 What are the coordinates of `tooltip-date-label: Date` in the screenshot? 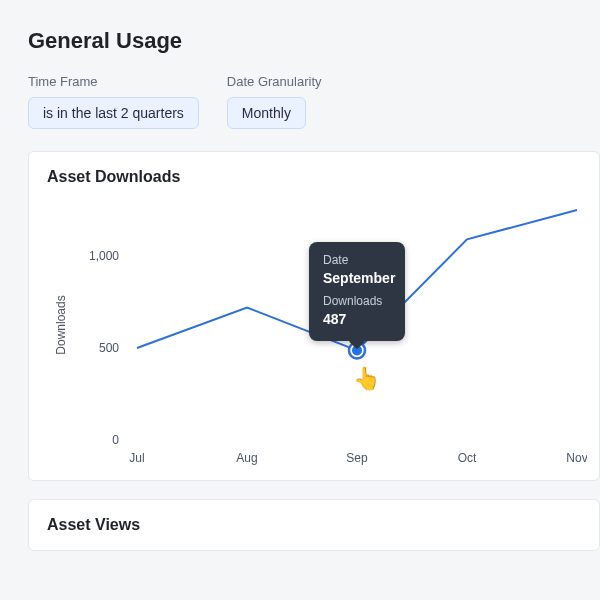 It's located at (357, 260).